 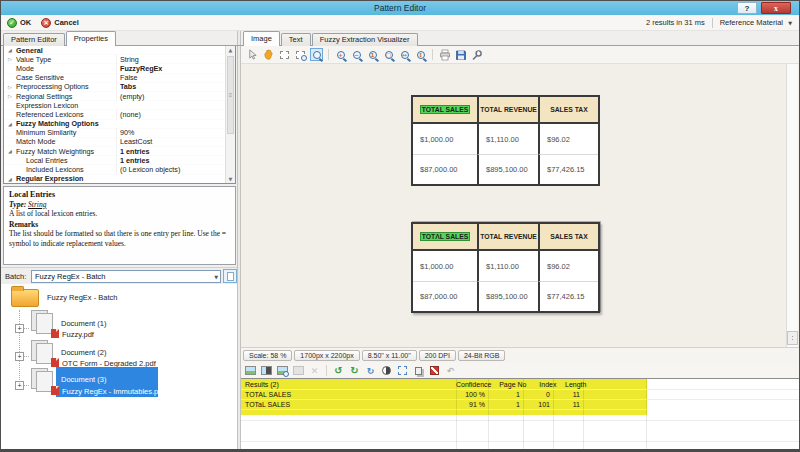 I want to click on scroll-down-icon: ▼, so click(x=230, y=179).